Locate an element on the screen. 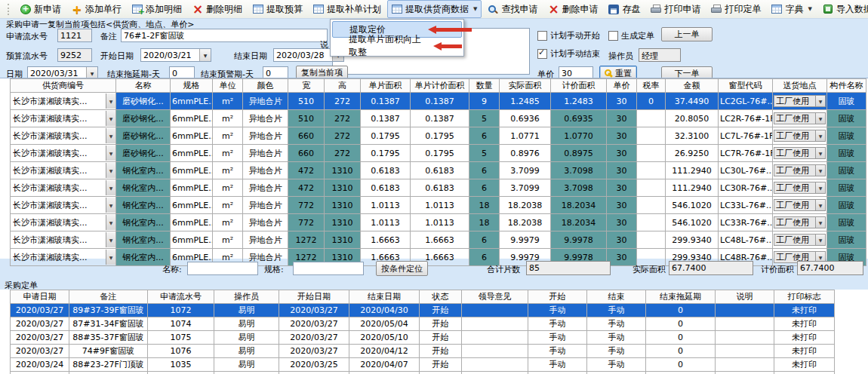 Image resolution: width=868 pixels, height=374 pixels. cell-window-code: LC30R-76#... is located at coordinates (746, 189).